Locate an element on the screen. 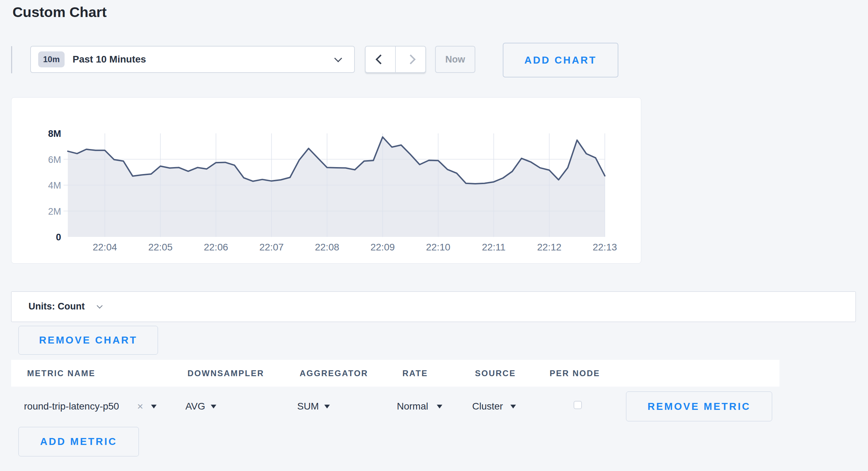 This screenshot has width=868, height=471. metrics-table-header: METRIC NAME DOWNSAMPLER AGGREGATOR RATE … is located at coordinates (395, 373).